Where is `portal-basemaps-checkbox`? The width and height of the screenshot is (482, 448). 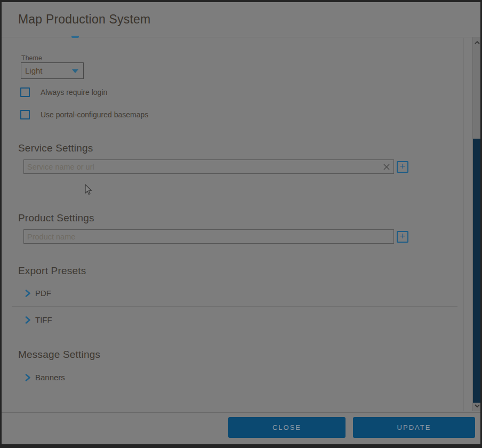 portal-basemaps-checkbox is located at coordinates (25, 115).